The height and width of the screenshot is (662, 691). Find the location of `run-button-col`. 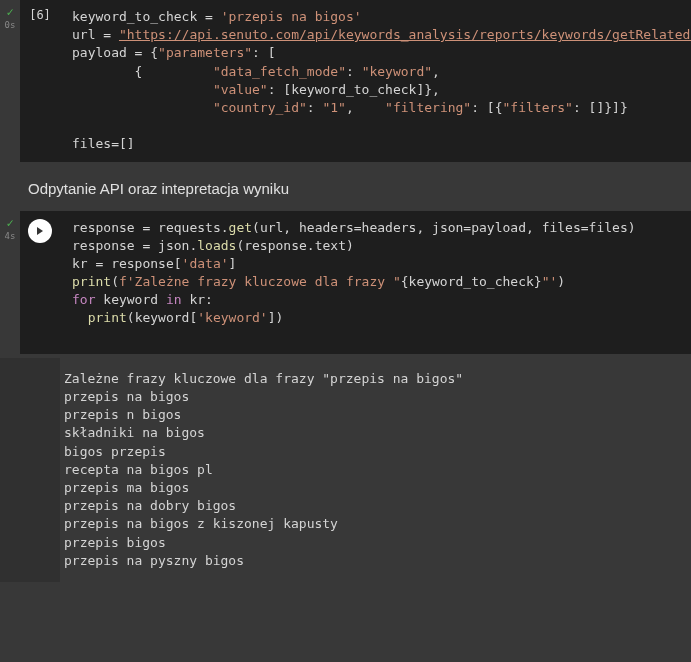

run-button-col is located at coordinates (40, 282).